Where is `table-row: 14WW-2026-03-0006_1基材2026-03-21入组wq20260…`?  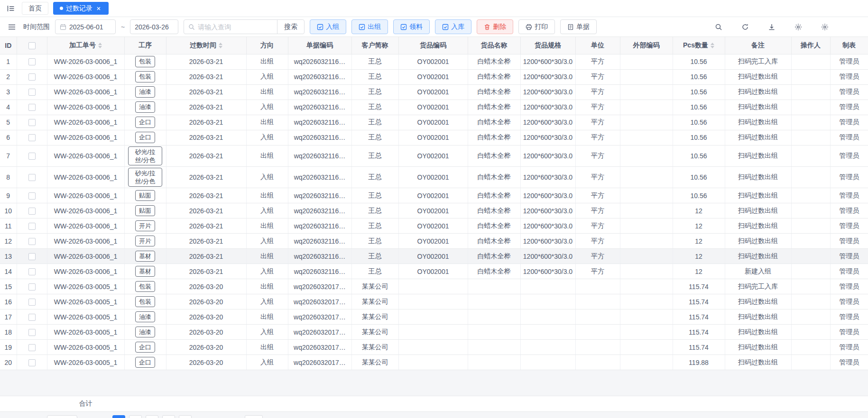 table-row: 14WW-2026-03-0006_1基材2026-03-21入组wq20260… is located at coordinates (434, 272).